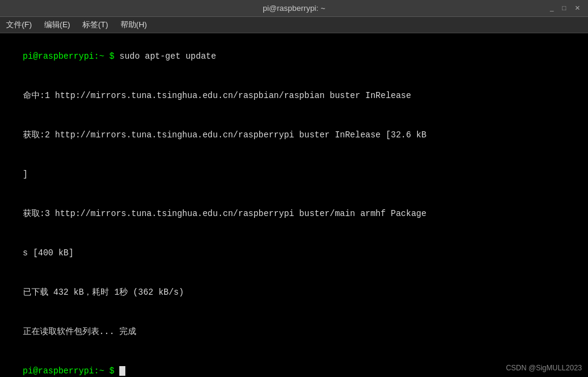 This screenshot has height=377, width=588. I want to click on terminal-line-3: 获取:2 http://mirrors.tuna.tsinghua.edu.cn…, so click(294, 136).